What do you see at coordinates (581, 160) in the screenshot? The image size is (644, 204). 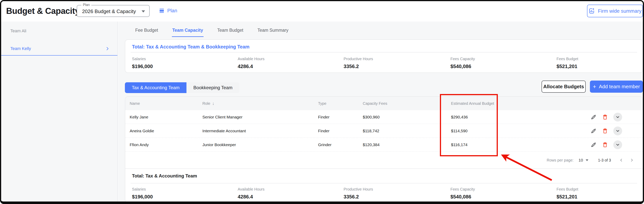 I see `rows-per-page-value: 10` at bounding box center [581, 160].